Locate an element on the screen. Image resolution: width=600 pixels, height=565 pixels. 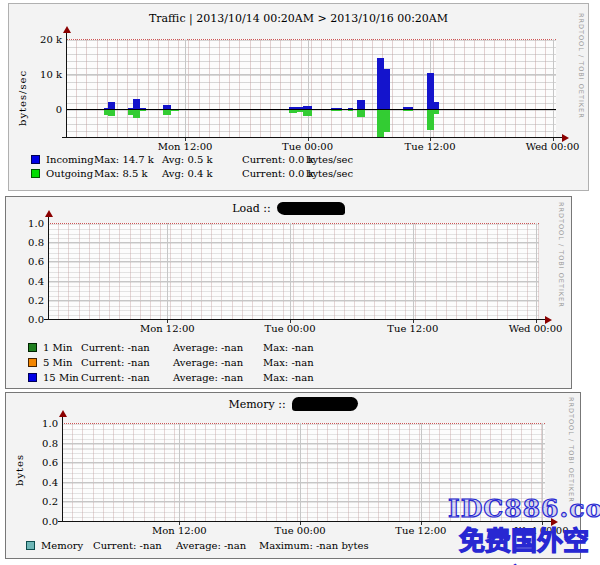
memory-title-text: Memory :: is located at coordinates (256, 404).